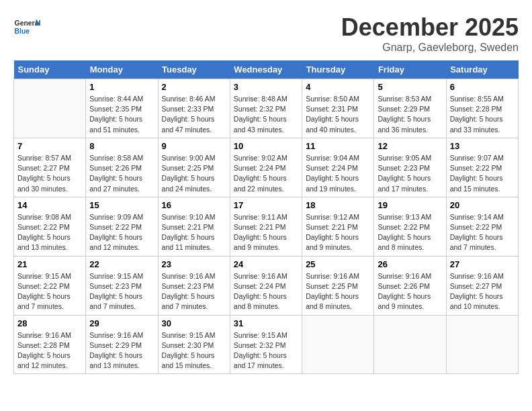 This screenshot has width=532, height=411. What do you see at coordinates (194, 146) in the screenshot?
I see `day-number: 9` at bounding box center [194, 146].